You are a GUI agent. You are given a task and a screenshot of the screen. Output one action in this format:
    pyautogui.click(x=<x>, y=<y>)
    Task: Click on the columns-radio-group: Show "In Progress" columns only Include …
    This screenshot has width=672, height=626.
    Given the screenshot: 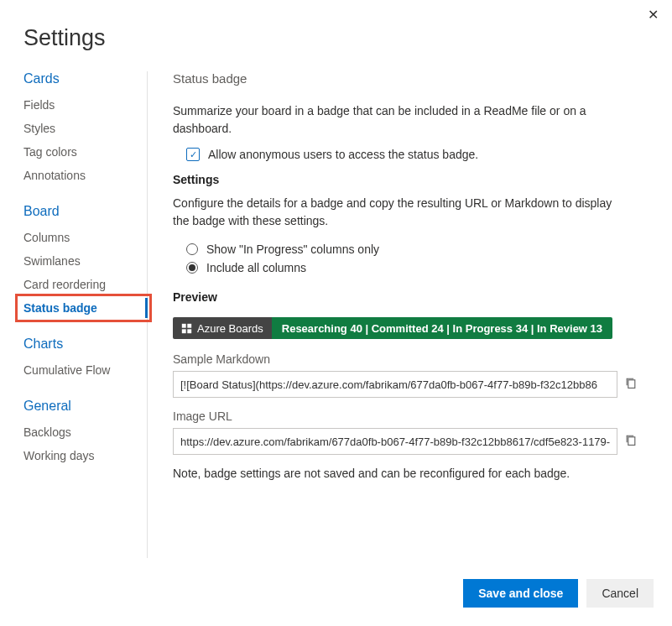 What is the action you would take?
    pyautogui.click(x=419, y=258)
    